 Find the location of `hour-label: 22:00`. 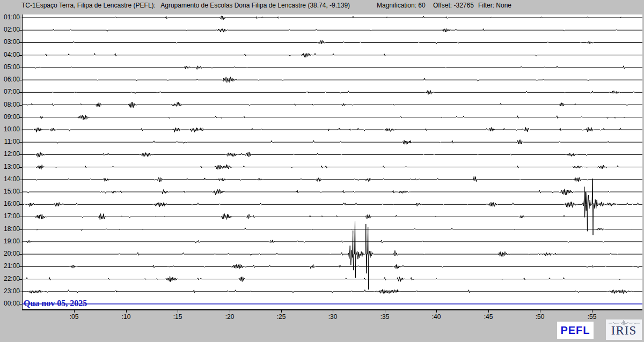

hour-label: 22:00 is located at coordinates (10, 279).